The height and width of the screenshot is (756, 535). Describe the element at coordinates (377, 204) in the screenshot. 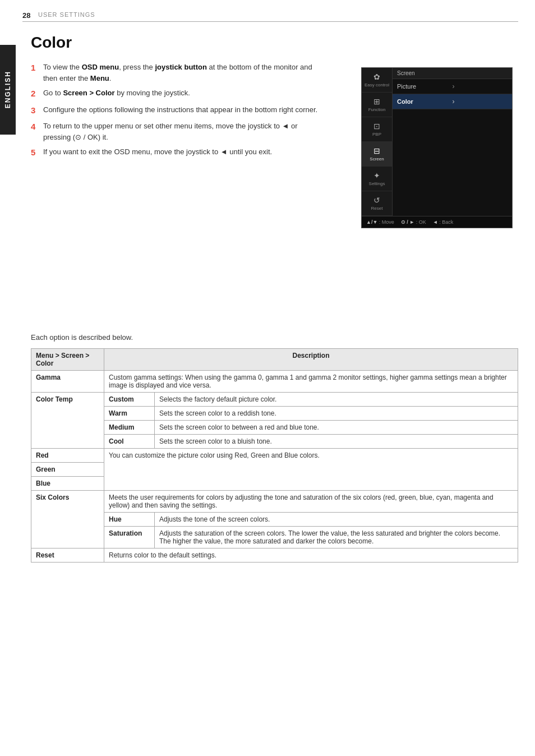

I see `osd-icon-reset: ↺ Reset` at that location.